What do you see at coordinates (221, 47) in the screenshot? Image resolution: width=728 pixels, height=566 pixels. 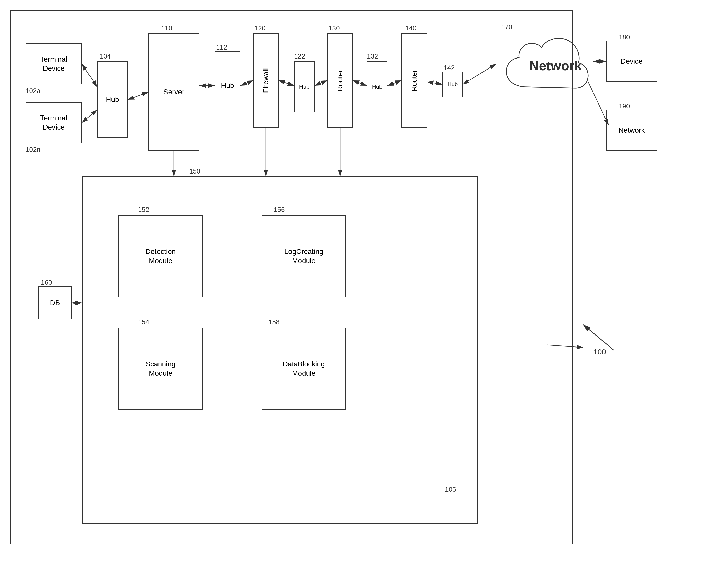 I see `label-112: 112` at bounding box center [221, 47].